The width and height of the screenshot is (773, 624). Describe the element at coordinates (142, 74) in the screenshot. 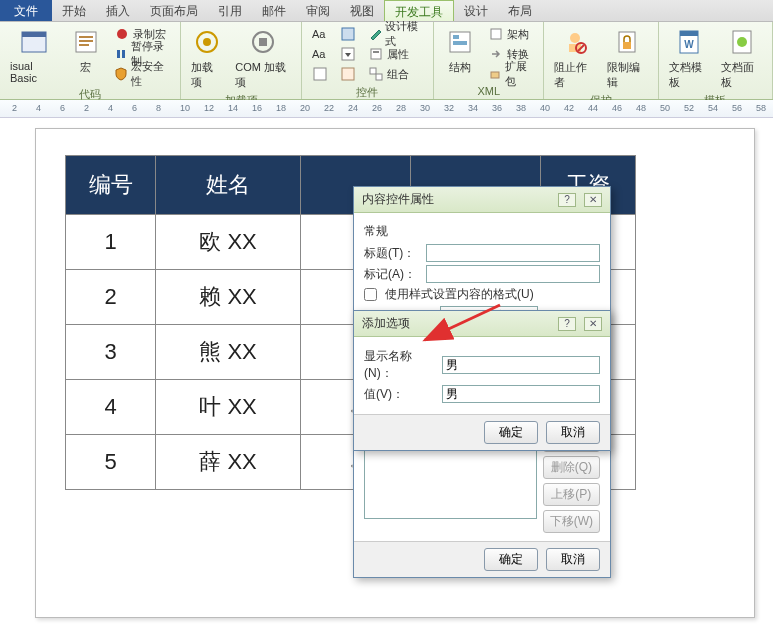

I see `macro-security-button: 宏安全性` at that location.